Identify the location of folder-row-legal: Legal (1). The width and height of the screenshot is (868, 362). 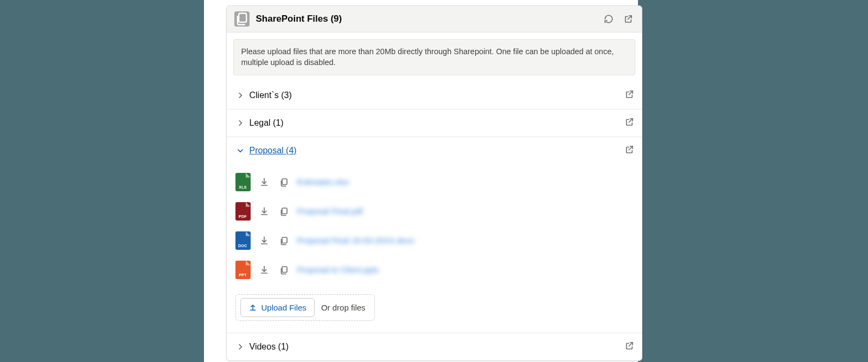
(434, 124).